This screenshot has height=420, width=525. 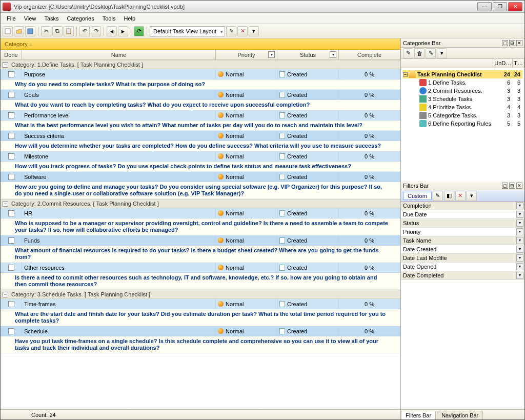 I want to click on category-row: −Category: 3.Schedule Tasks. [ Task Plan…, so click(x=200, y=294).